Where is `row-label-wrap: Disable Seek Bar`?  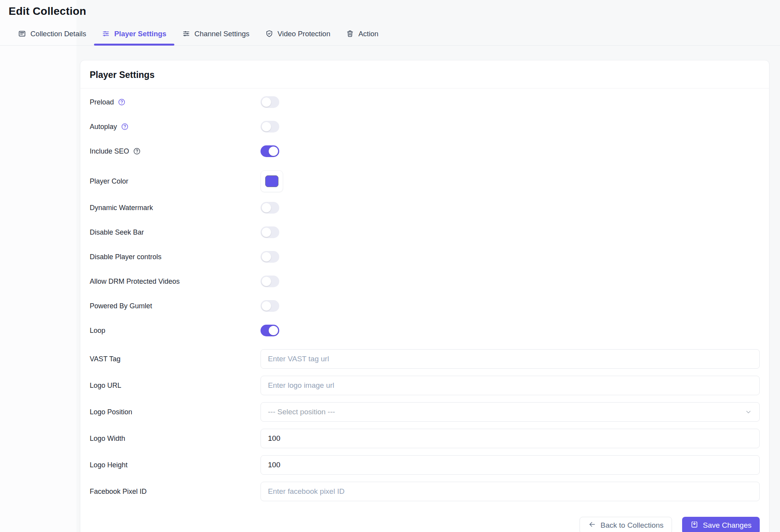
row-label-wrap: Disable Seek Bar is located at coordinates (175, 232).